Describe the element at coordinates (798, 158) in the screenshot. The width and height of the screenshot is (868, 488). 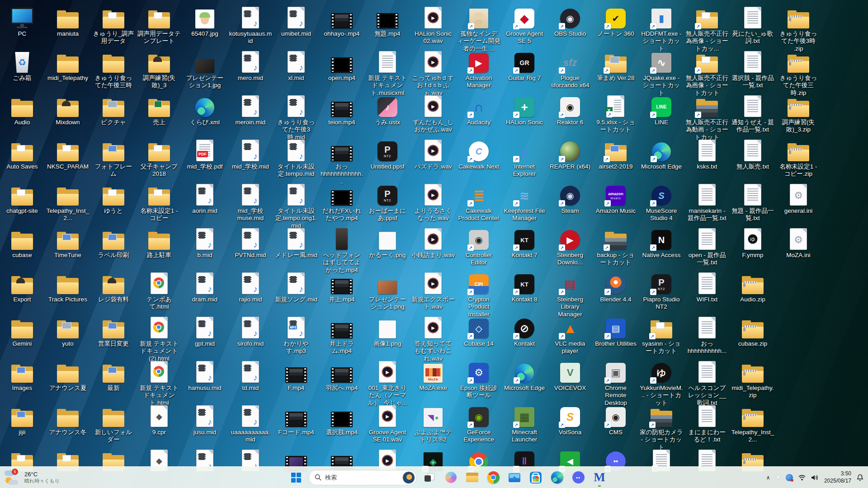
I see `desktop-item: 名称未設定1 - コピー.zip` at that location.